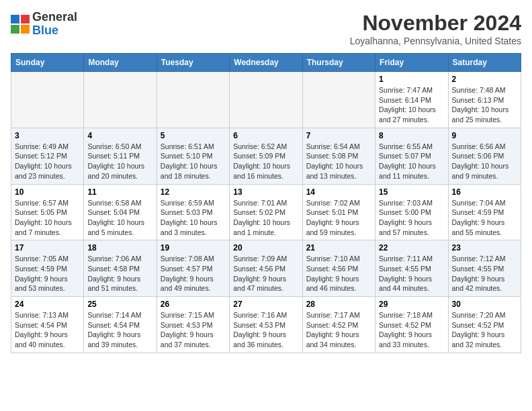  I want to click on day-number: 2, so click(485, 79).